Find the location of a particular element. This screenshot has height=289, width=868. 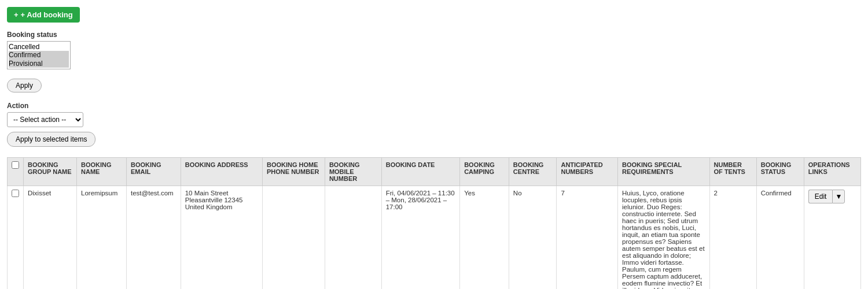

row-camping: Yes is located at coordinates (485, 238).